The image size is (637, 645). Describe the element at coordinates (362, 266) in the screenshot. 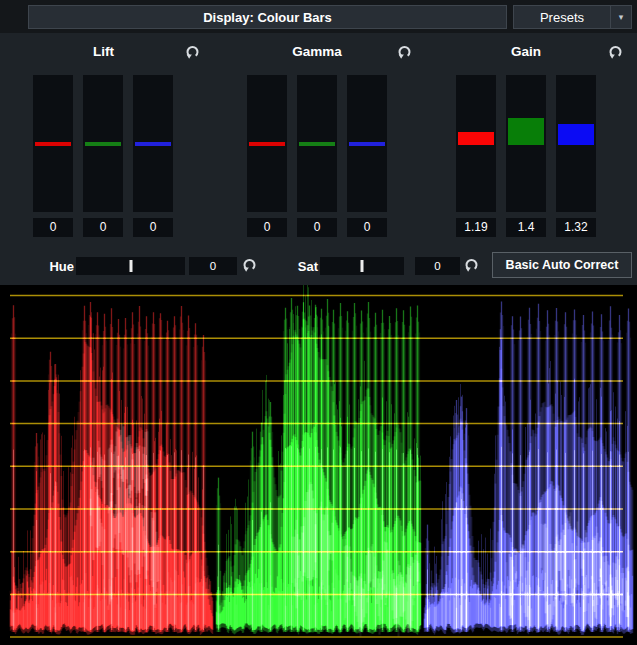

I see `sat-slider-handle` at that location.